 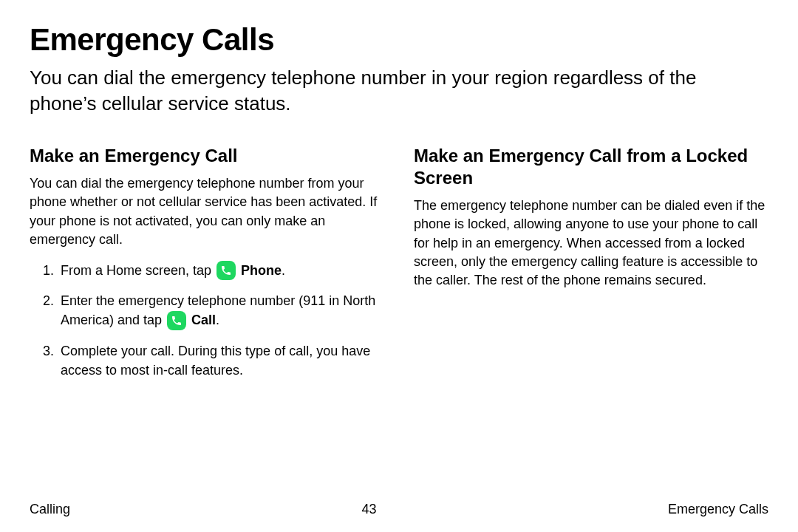 What do you see at coordinates (217, 320) in the screenshot?
I see `step-2-post: .` at bounding box center [217, 320].